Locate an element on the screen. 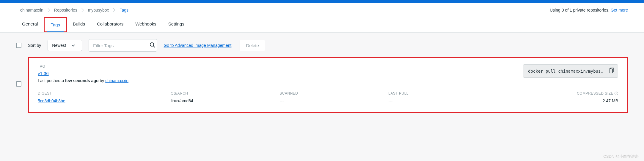 This screenshot has height=161, width=644. digest-link: 5cd3db04b8be is located at coordinates (52, 101).